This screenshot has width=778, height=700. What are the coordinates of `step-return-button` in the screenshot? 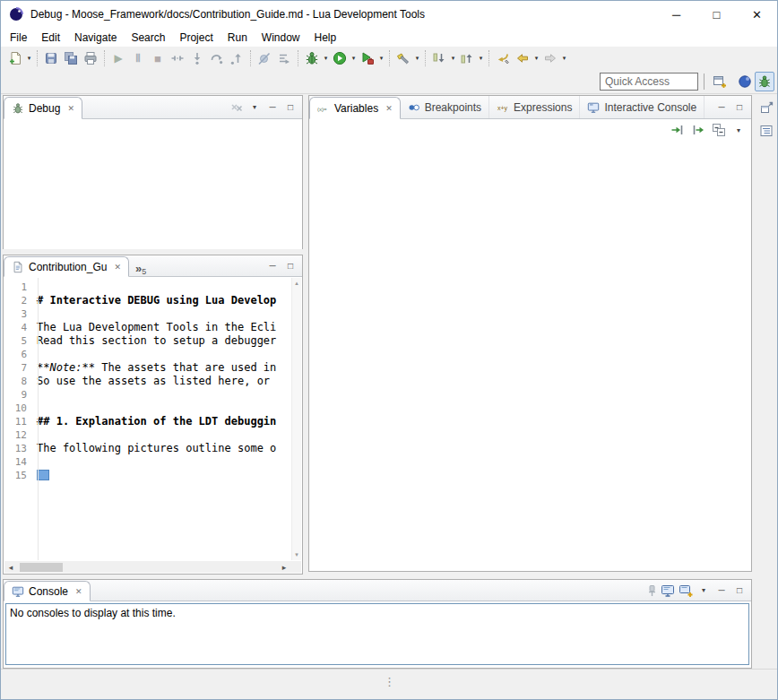 It's located at (237, 58).